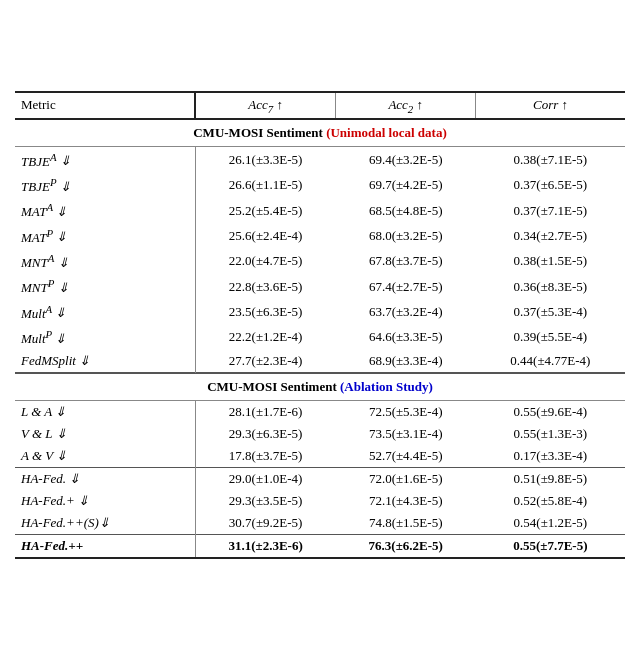  Describe the element at coordinates (386, 386) in the screenshot. I see `section2-title-colored: (Ablation Study)` at that location.